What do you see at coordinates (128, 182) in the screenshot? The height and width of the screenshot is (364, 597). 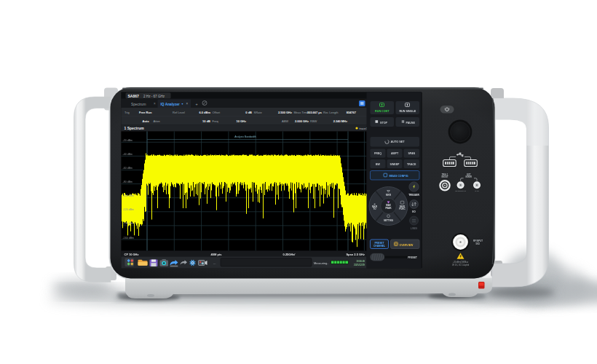 I see `svg-text: -80 dBm` at bounding box center [128, 182].